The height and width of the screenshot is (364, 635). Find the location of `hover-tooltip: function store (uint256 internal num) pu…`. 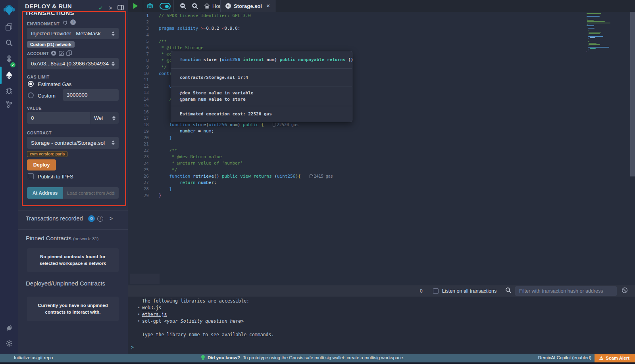

hover-tooltip: function store (uint256 internal num) pu… is located at coordinates (262, 86).